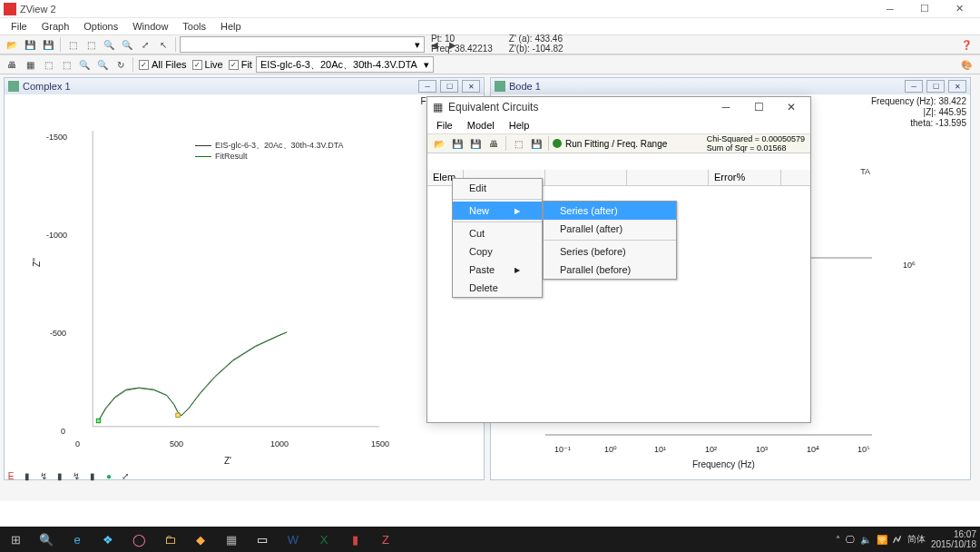 The image size is (980, 552). Describe the element at coordinates (125, 476) in the screenshot. I see `tool-icon: ⤢` at that location.